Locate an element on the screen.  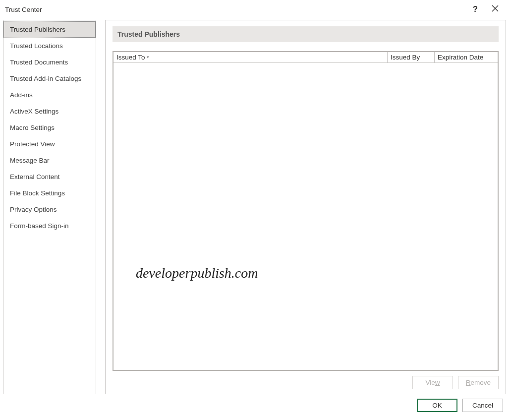
sidebar-item-form-based-signin: Form-based Sign-in is located at coordinates (50, 226).